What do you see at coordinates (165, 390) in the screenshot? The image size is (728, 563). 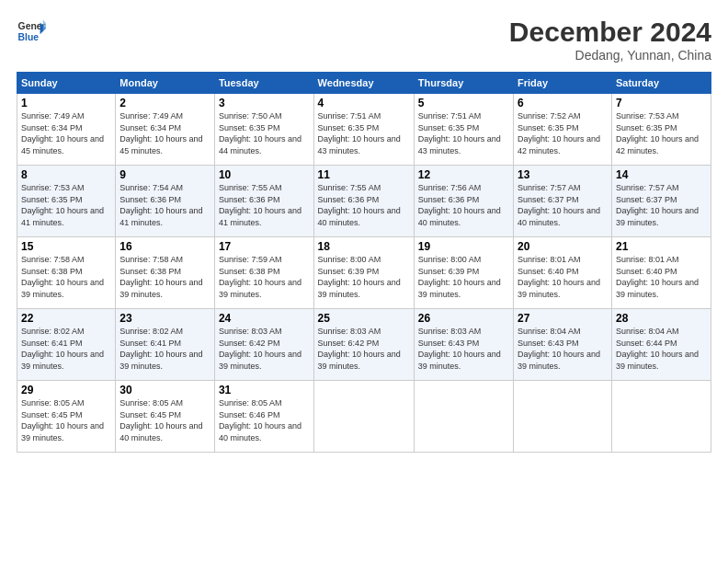 I see `day-number: 30` at bounding box center [165, 390].